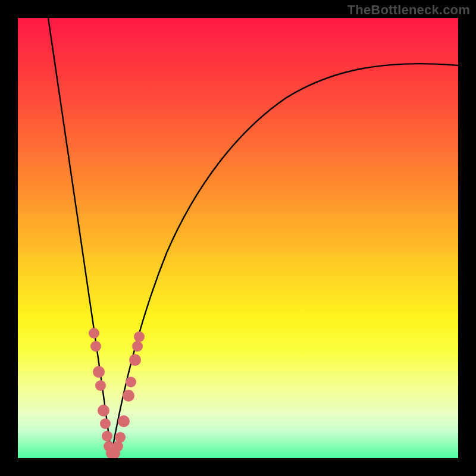 Image resolution: width=476 pixels, height=476 pixels. Describe the element at coordinates (117, 393) in the screenshot. I see `bottleneck-marker-group` at that location.